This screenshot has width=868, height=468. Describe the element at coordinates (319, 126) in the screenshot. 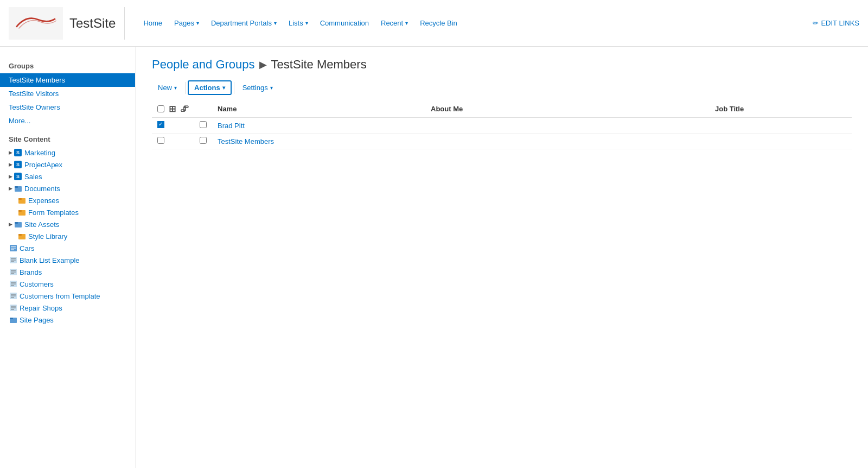

I see `row-name-cell: Brad Pitt` at that location.